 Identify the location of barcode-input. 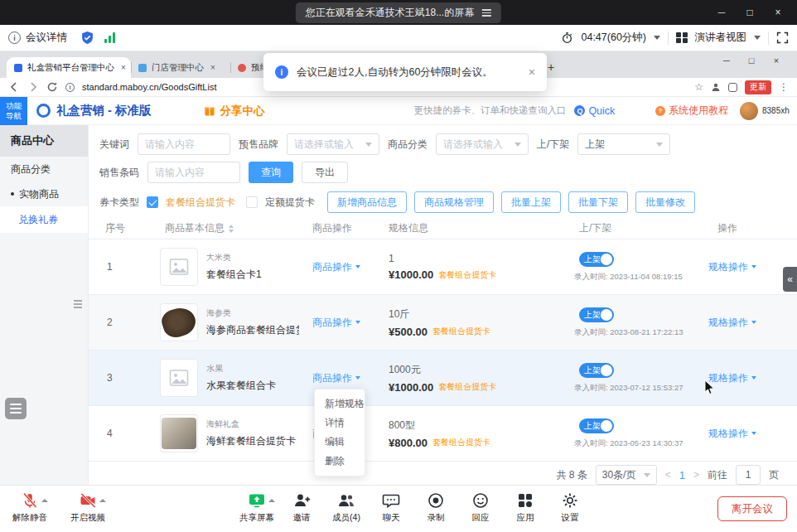
(194, 172).